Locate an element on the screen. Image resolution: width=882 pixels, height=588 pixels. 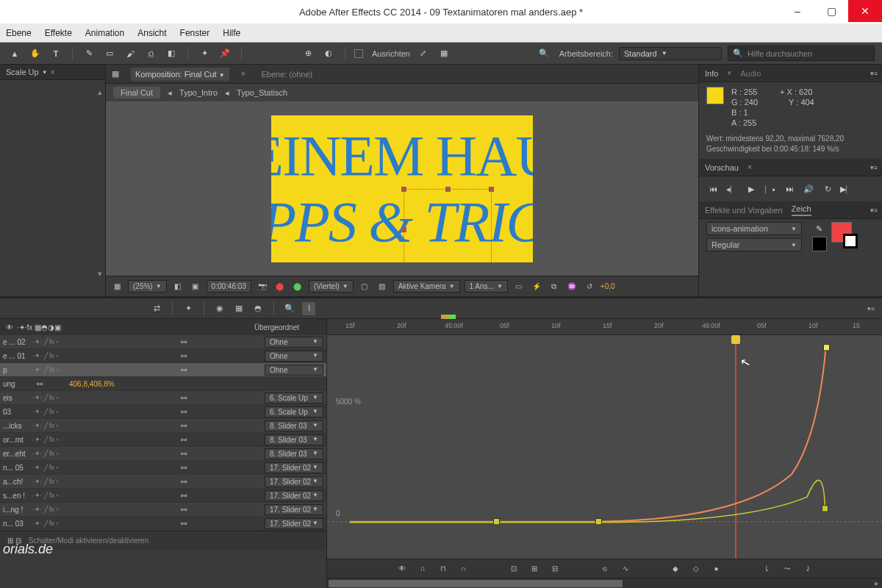
brush-tool-icon: 🖌 is located at coordinates (130, 54).